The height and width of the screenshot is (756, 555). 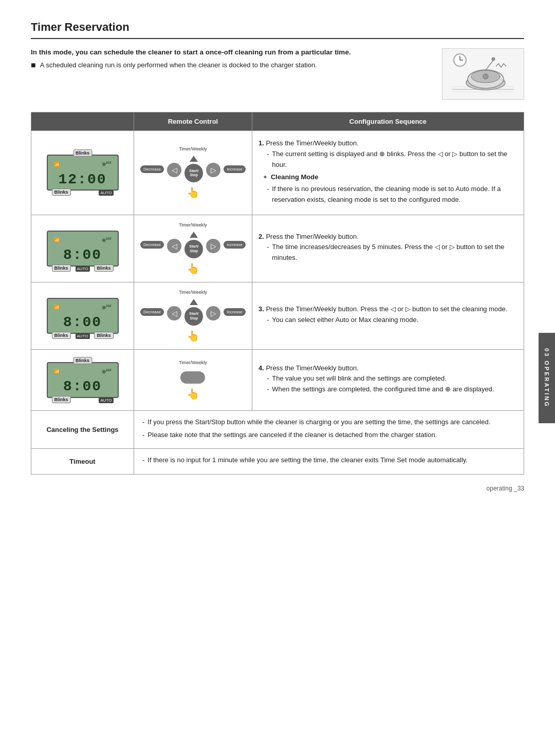 I want to click on lcd-display-4: Blinks 📶 ⊕AM 8:00 Blinks AUTO, so click(x=83, y=380).